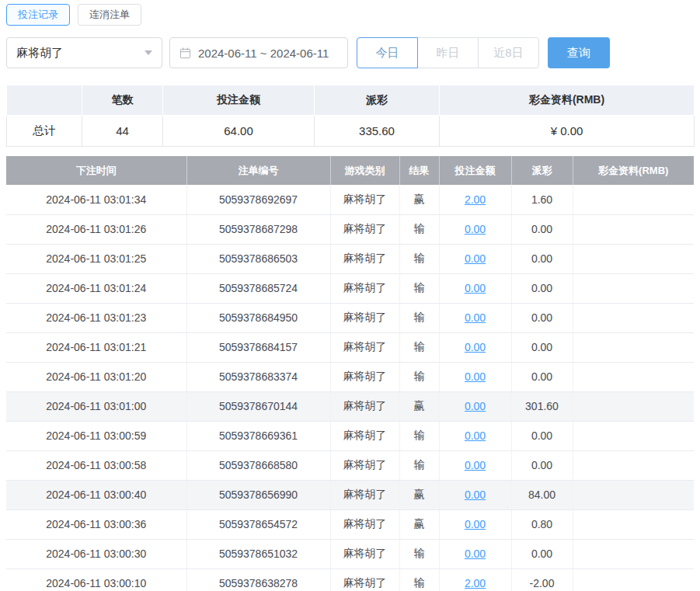 The height and width of the screenshot is (591, 700). Describe the element at coordinates (475, 579) in the screenshot. I see `cell-bet-amount: 2.00` at that location.